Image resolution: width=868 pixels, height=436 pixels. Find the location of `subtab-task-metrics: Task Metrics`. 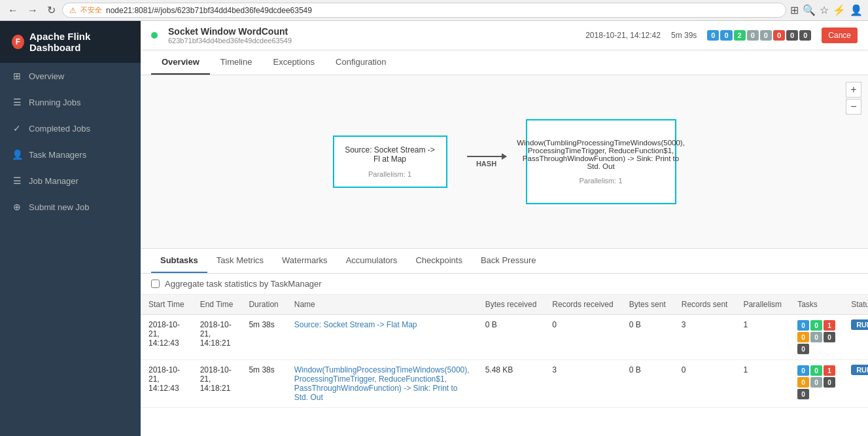

subtab-task-metrics: Task Metrics is located at coordinates (240, 261).